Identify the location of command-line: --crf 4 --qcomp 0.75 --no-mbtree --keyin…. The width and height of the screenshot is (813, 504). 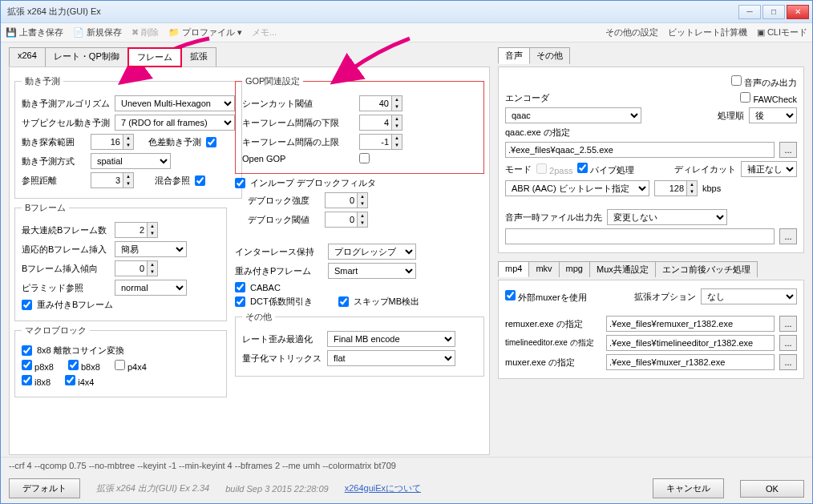
(406, 465).